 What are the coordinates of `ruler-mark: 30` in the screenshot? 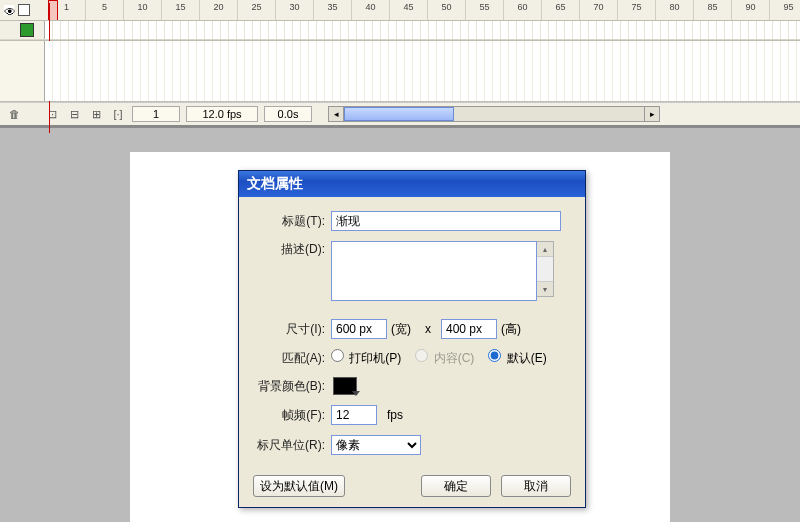 It's located at (295, 10).